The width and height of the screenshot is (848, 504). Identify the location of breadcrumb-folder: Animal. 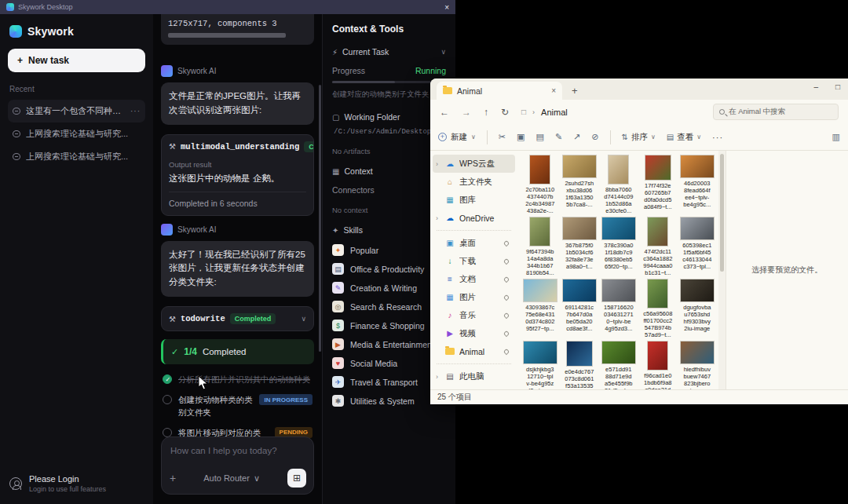
(554, 112).